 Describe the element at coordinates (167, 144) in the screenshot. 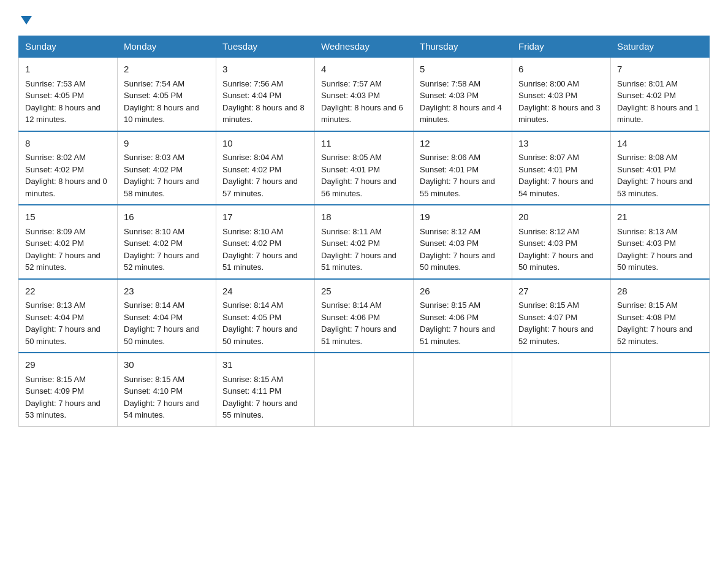

I see `day-number: 9` at that location.